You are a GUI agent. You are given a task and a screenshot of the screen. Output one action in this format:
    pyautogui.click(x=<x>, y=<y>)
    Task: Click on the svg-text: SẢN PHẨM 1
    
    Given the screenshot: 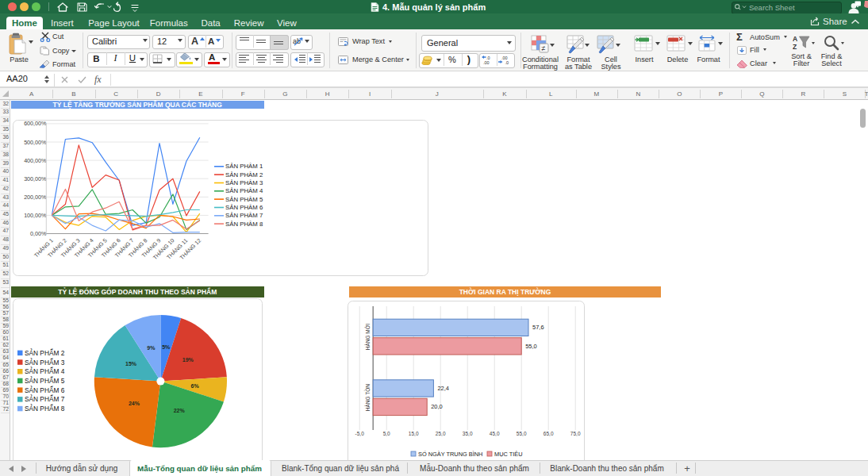 What is the action you would take?
    pyautogui.click(x=244, y=167)
    